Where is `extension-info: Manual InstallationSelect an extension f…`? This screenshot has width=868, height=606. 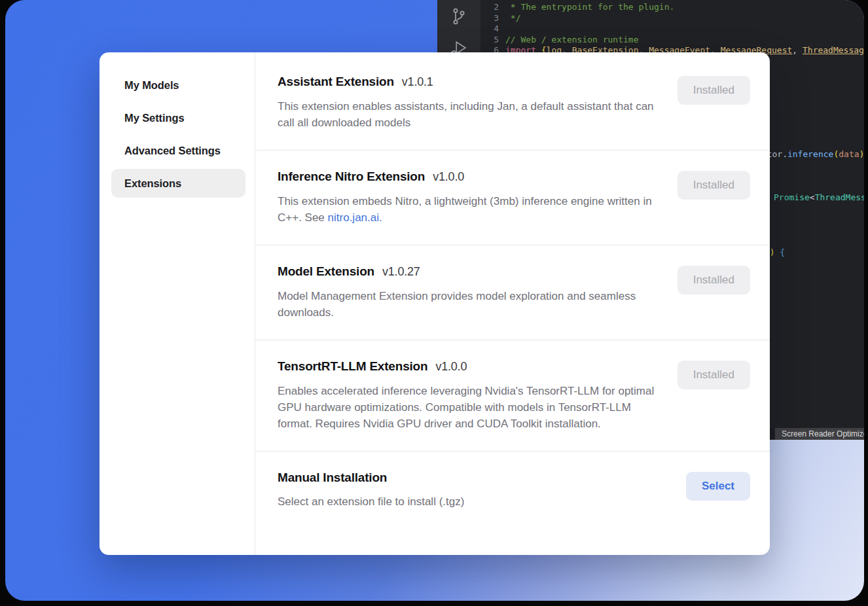
extension-info: Manual InstallationSelect an extension f… is located at coordinates (371, 490).